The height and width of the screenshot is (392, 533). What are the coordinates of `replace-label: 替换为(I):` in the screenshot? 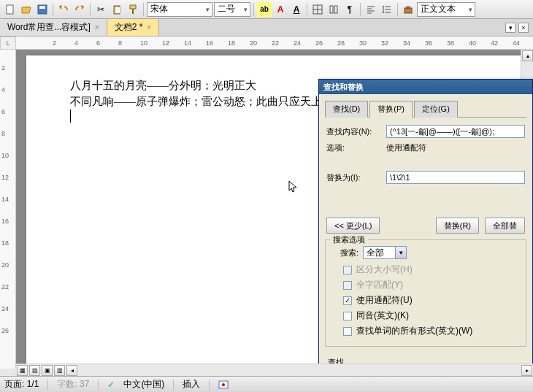 It's located at (354, 178).